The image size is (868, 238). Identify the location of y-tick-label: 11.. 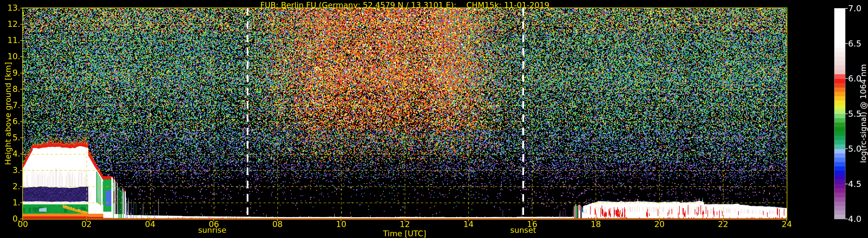
(10, 40).